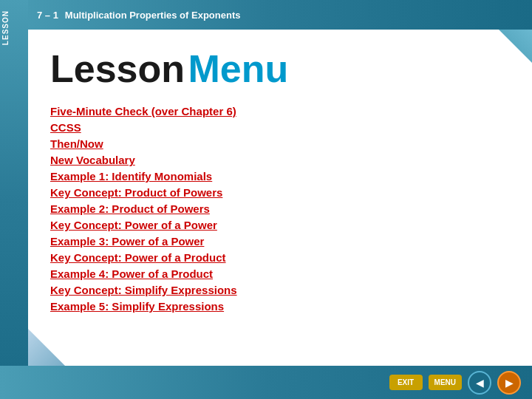 This screenshot has width=532, height=399. What do you see at coordinates (445, 383) in the screenshot?
I see `menu-button: MENU` at bounding box center [445, 383].